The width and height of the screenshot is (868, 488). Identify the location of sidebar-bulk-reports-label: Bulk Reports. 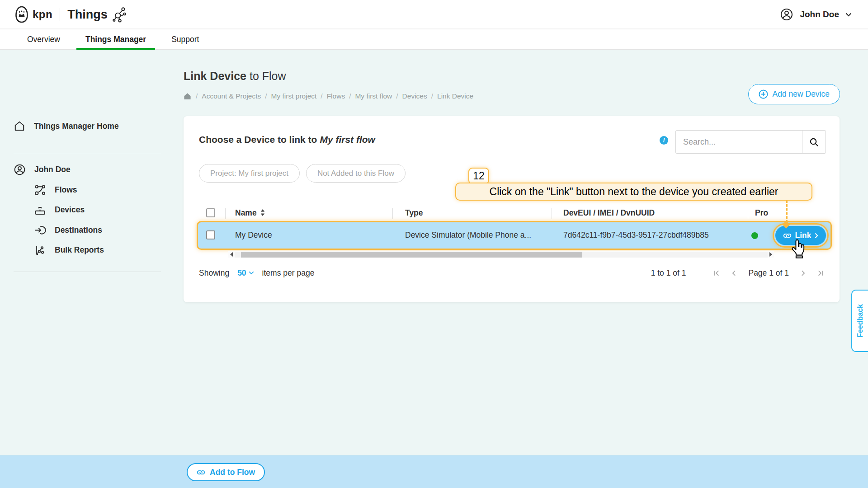
(80, 250).